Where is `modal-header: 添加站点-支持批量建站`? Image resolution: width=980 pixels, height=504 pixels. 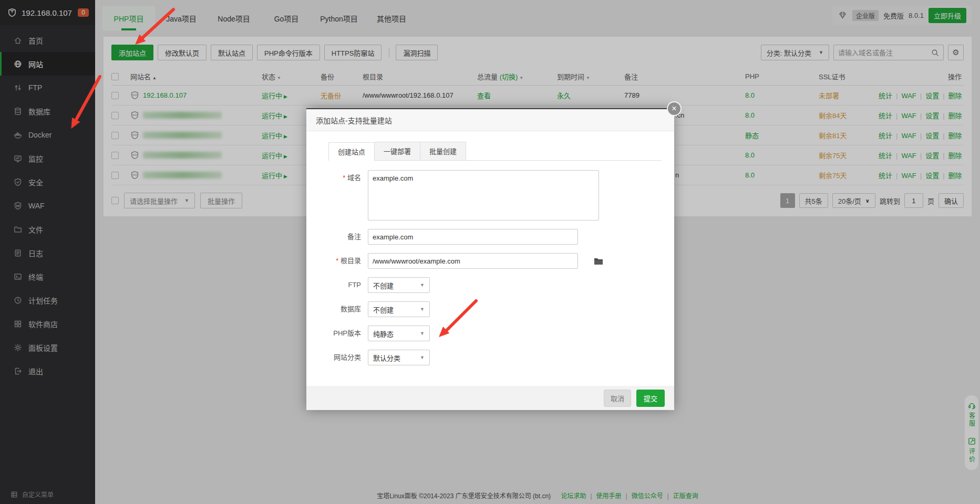
modal-header: 添加站点-支持批量建站 is located at coordinates (490, 120).